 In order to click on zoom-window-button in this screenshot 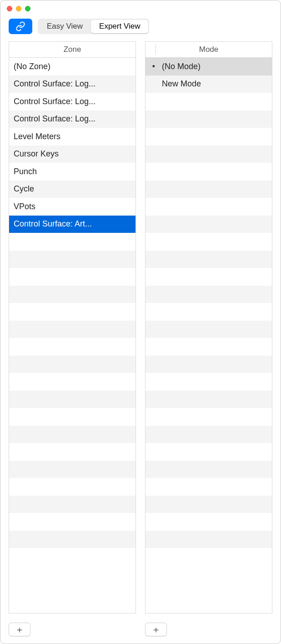, I will do `click(28, 9)`.